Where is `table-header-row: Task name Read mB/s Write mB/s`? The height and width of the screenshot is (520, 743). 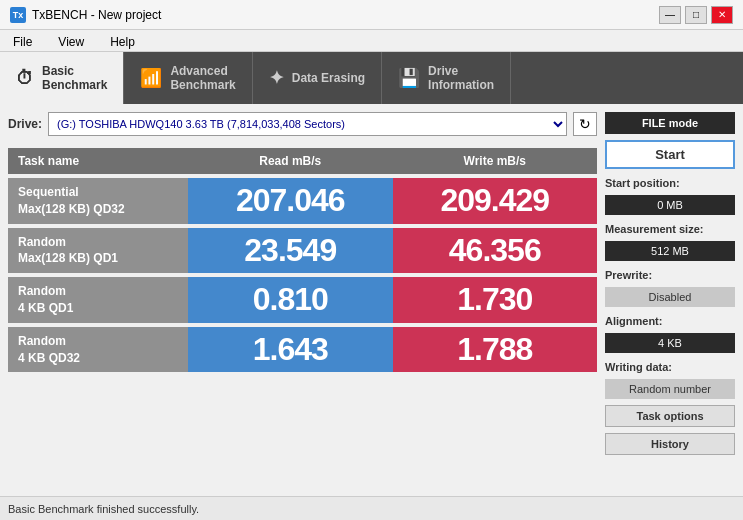 table-header-row: Task name Read mB/s Write mB/s is located at coordinates (302, 161).